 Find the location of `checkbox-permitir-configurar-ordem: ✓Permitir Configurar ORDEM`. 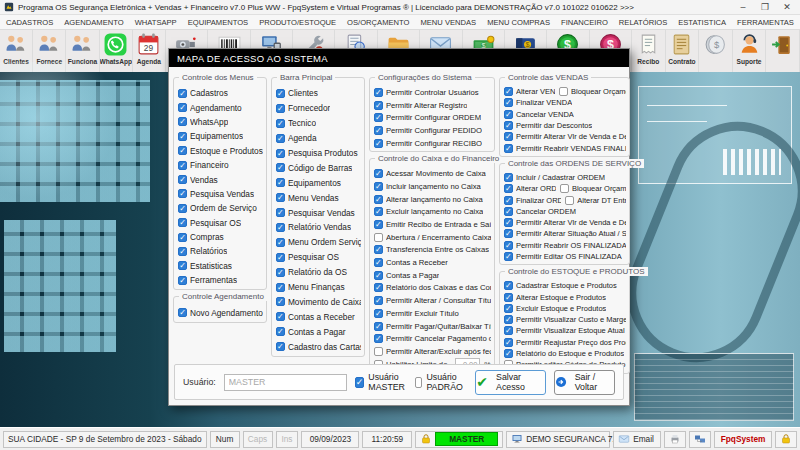

checkbox-permitir-configurar-ordem: ✓Permitir Configurar ORDEM is located at coordinates (428, 118).